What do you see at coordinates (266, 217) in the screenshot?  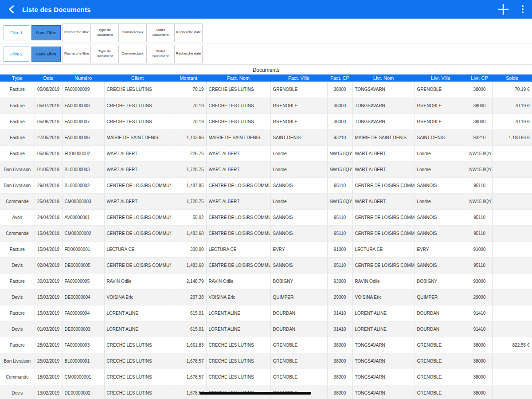 I see `table-row: Avoir24/04/2019AV00000001CENTRE DE LOISI…` at bounding box center [266, 217].